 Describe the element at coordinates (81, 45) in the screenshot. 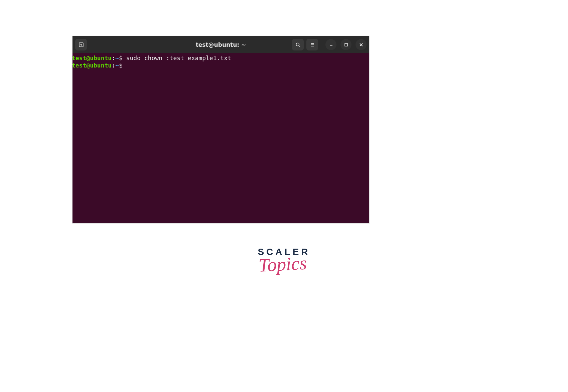

I see `new-tab-icon` at that location.